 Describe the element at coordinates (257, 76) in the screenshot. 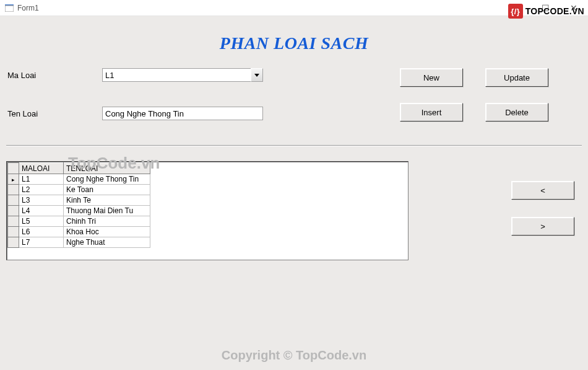

I see `chevron-down-icon` at that location.